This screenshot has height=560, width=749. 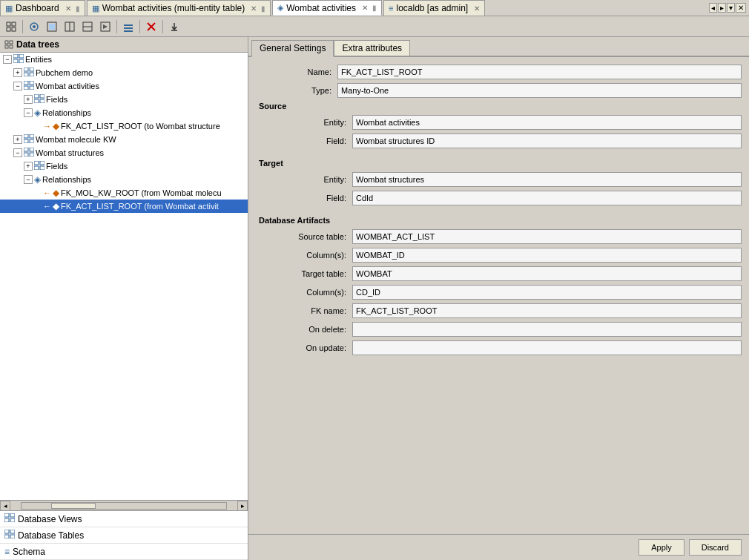 I want to click on fk-act-label: FK_ACT_LIST_ROOT (to Wombat structure, so click(x=141, y=126).